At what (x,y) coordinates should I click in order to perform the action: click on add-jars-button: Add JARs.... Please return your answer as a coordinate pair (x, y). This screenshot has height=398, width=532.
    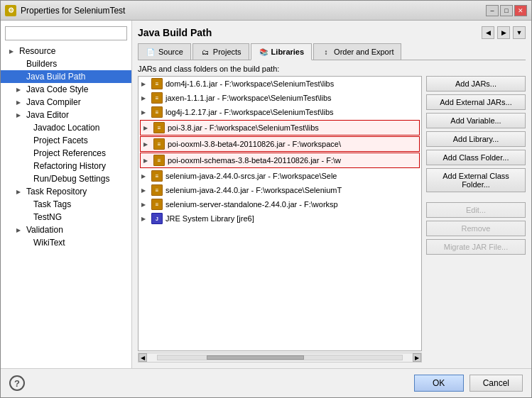
    Looking at the image, I should click on (476, 84).